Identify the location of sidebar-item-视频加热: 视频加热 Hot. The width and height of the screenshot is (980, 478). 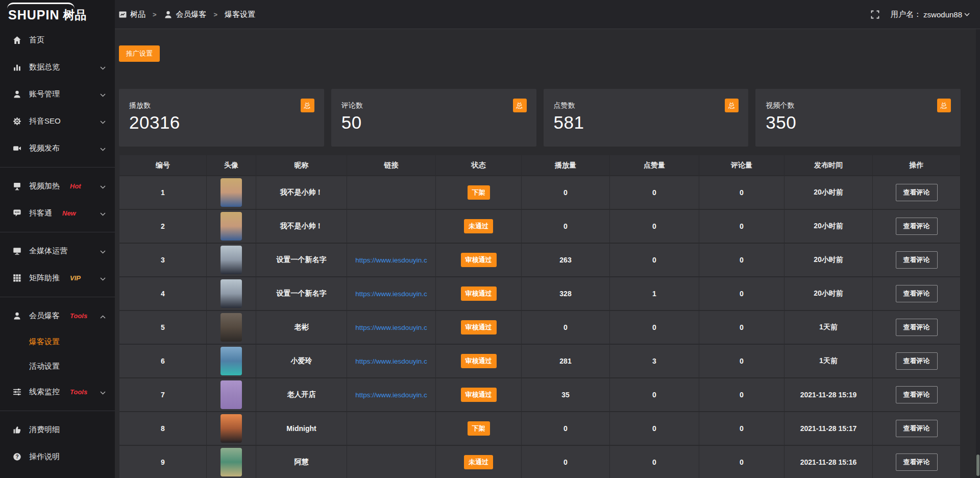
(57, 186).